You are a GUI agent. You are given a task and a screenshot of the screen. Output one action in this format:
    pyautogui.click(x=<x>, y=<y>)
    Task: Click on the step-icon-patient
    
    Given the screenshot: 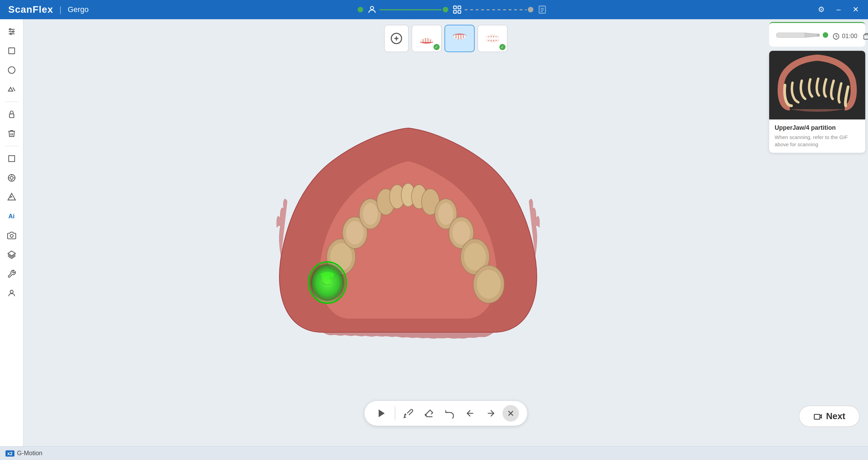 What is the action you would take?
    pyautogui.click(x=372, y=10)
    